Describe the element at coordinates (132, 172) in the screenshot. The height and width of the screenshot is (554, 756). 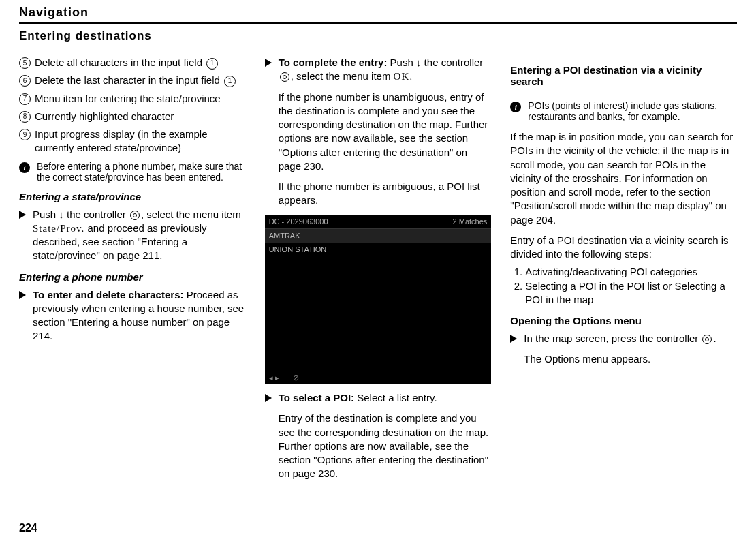
I see `info-note: i Before entering a phone number, make s…` at that location.